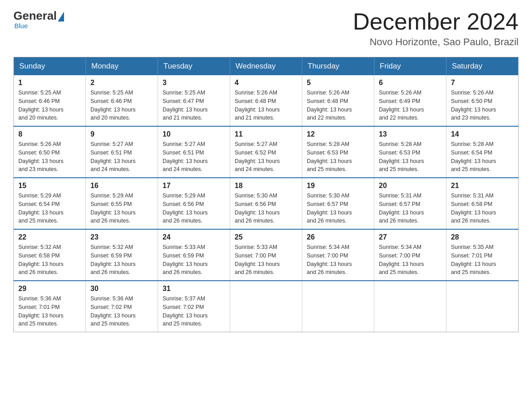 The image size is (532, 411). What do you see at coordinates (194, 306) in the screenshot?
I see `table-row: 31Sunrise: 5:37 AMSunset: 7:02 PMDayligh…` at bounding box center [194, 306].